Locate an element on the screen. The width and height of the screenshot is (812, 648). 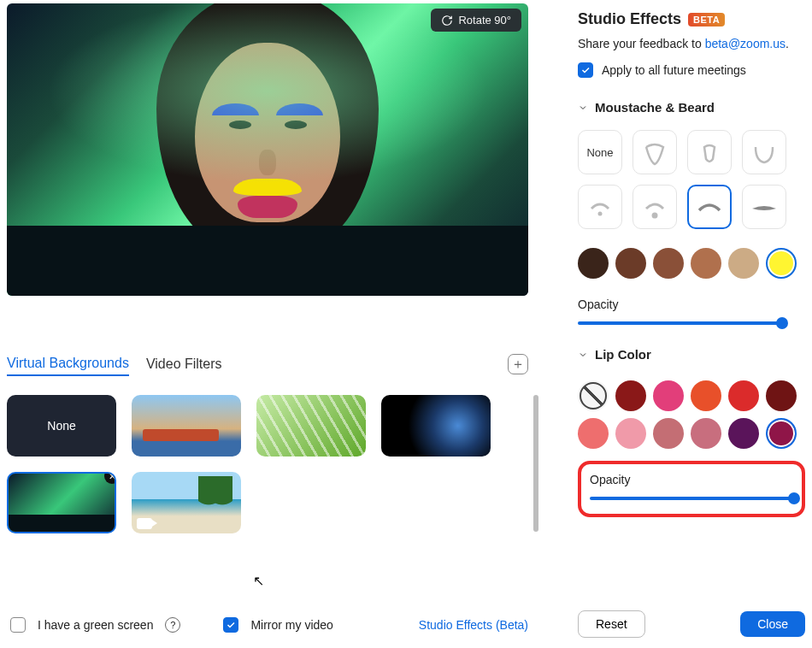
tab-virtual-backgrounds: Virtual Backgrounds is located at coordinates (68, 364).